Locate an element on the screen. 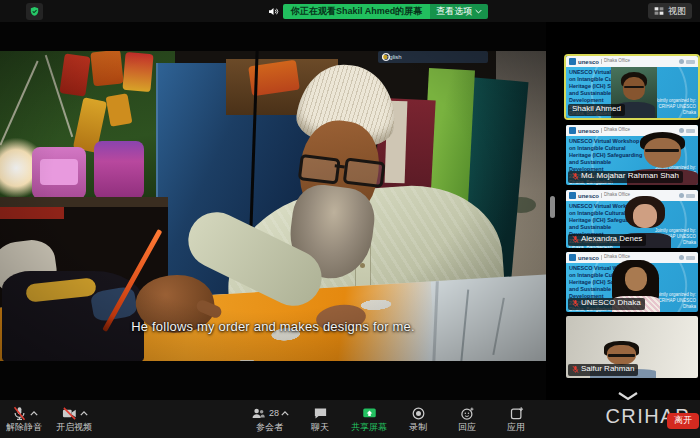 The width and height of the screenshot is (700, 438). camera-off-icon is located at coordinates (70, 414).